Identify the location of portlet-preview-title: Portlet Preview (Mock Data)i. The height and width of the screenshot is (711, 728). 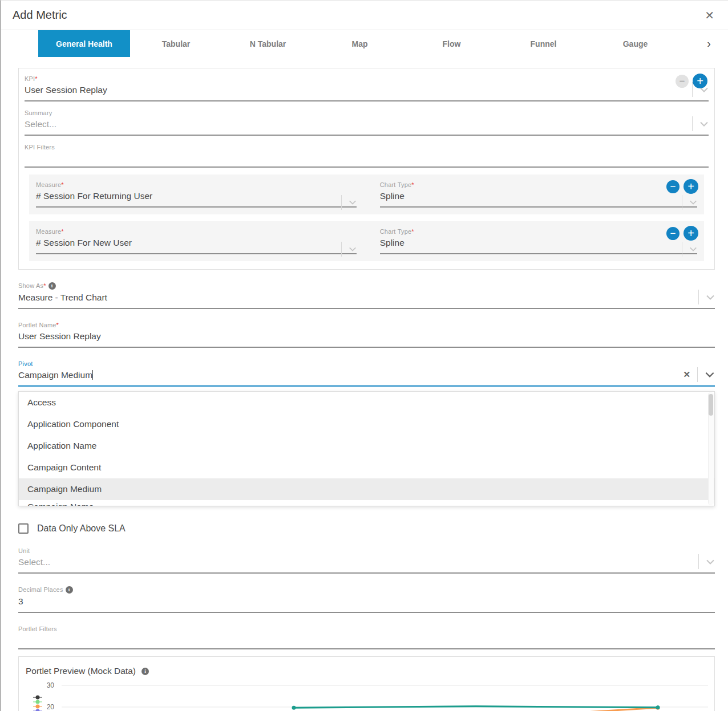
(366, 667).